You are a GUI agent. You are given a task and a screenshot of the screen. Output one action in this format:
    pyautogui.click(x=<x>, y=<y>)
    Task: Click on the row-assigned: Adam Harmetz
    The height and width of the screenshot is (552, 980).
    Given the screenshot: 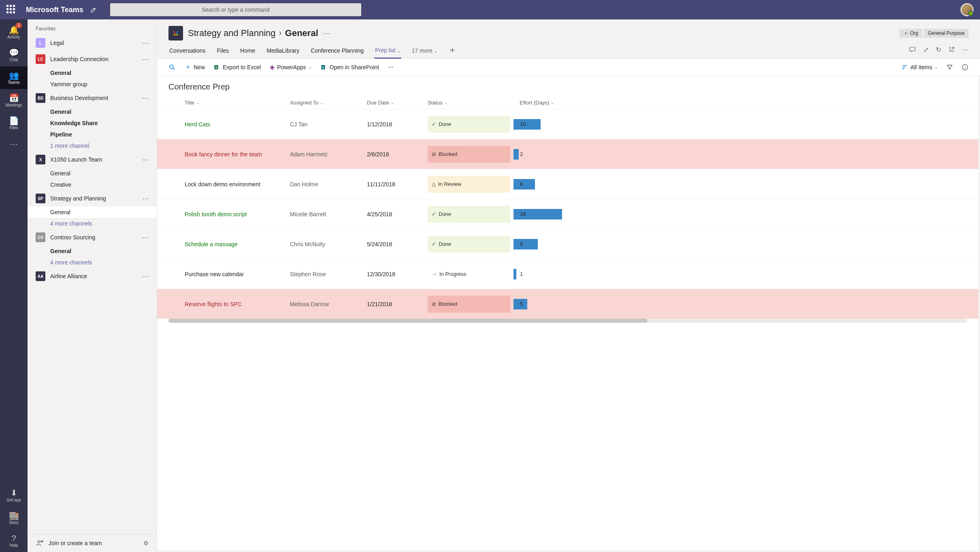 What is the action you would take?
    pyautogui.click(x=325, y=154)
    